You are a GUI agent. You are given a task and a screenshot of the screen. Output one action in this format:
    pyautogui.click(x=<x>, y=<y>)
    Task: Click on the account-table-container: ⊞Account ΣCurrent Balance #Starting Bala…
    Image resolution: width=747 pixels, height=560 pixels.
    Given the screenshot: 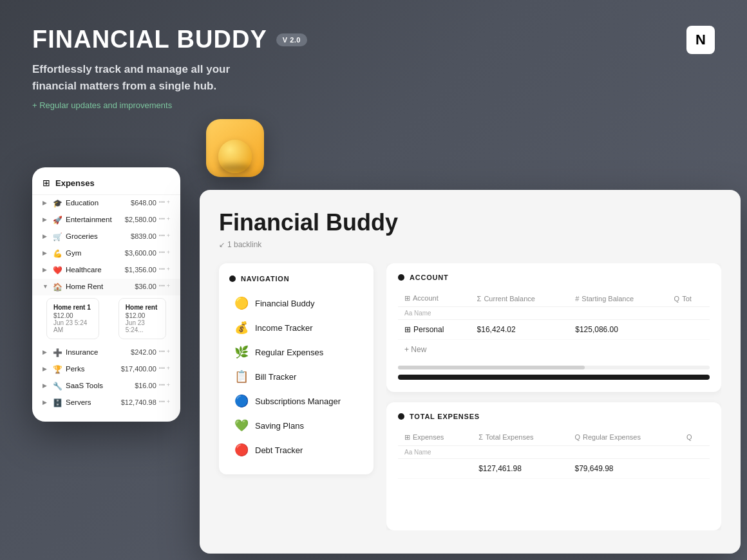 What is the action you would take?
    pyautogui.click(x=554, y=324)
    